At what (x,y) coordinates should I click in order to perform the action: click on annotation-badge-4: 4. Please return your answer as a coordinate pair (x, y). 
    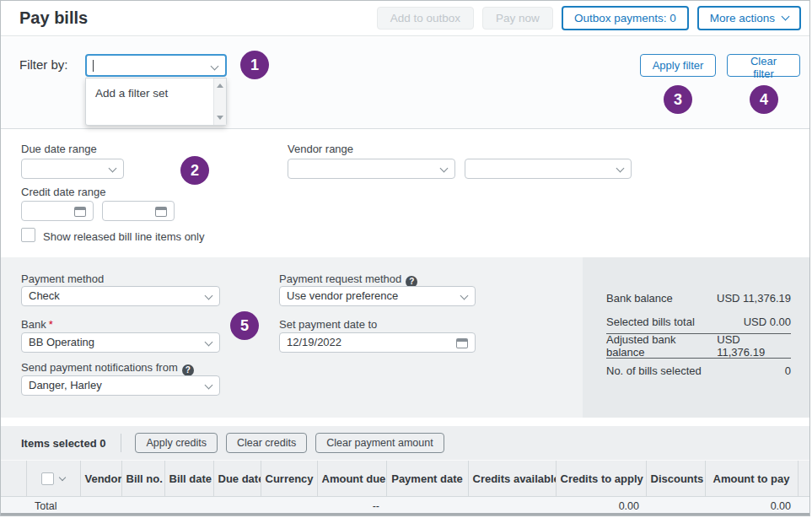
    Looking at the image, I should click on (764, 100).